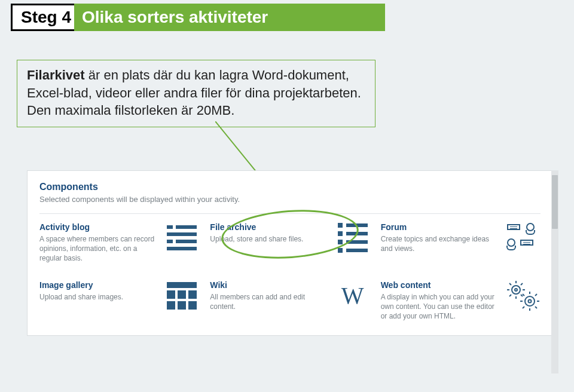  I want to click on tile-title: Web content, so click(439, 285).